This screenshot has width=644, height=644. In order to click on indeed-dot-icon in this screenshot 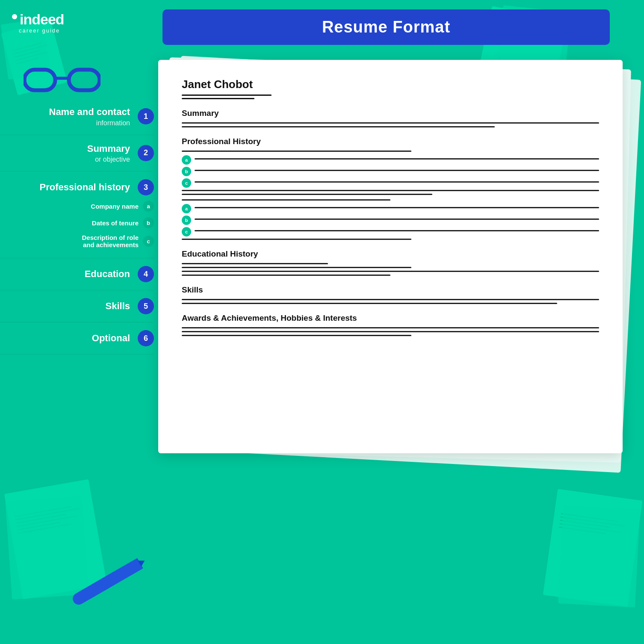, I will do `click(15, 17)`.